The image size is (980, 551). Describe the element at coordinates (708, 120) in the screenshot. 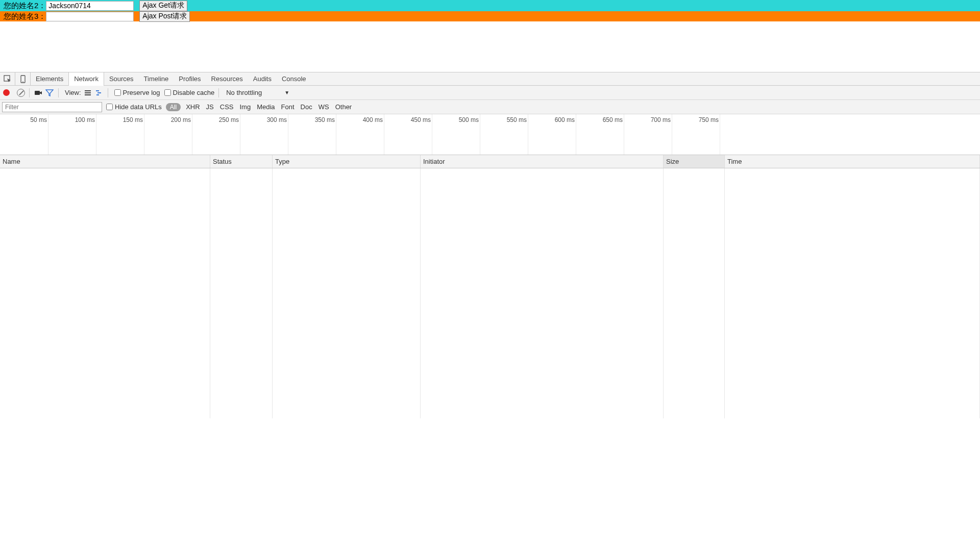

I see `timeline-tick-label: 750 ms` at that location.